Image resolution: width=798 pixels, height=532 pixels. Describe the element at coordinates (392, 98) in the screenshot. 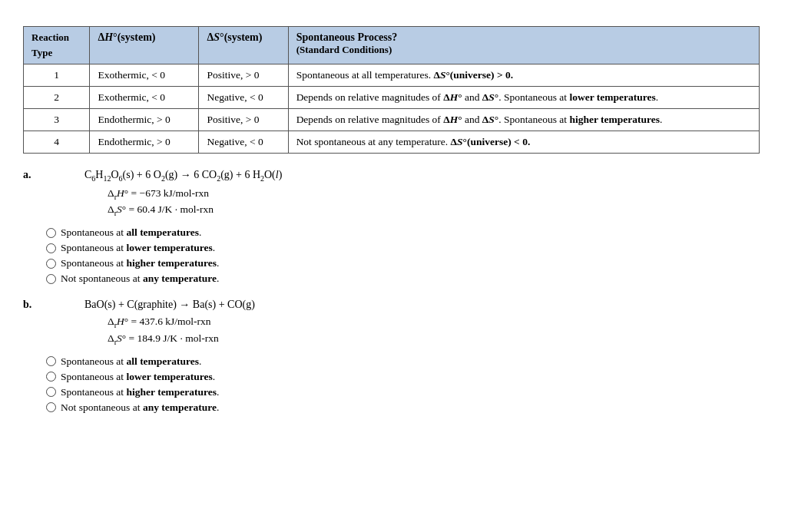

I see `table-row: 2 Exothermic, < 0 Negative, < 0 Depends …` at that location.